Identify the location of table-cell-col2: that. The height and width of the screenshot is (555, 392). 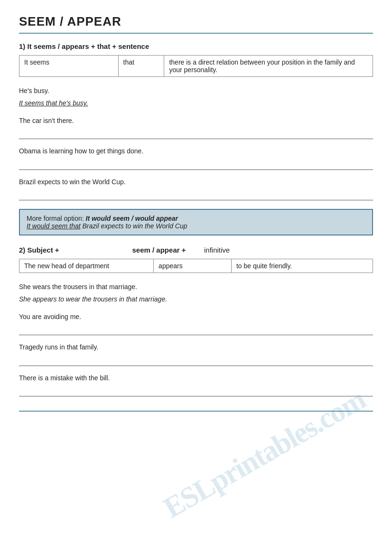
(141, 66).